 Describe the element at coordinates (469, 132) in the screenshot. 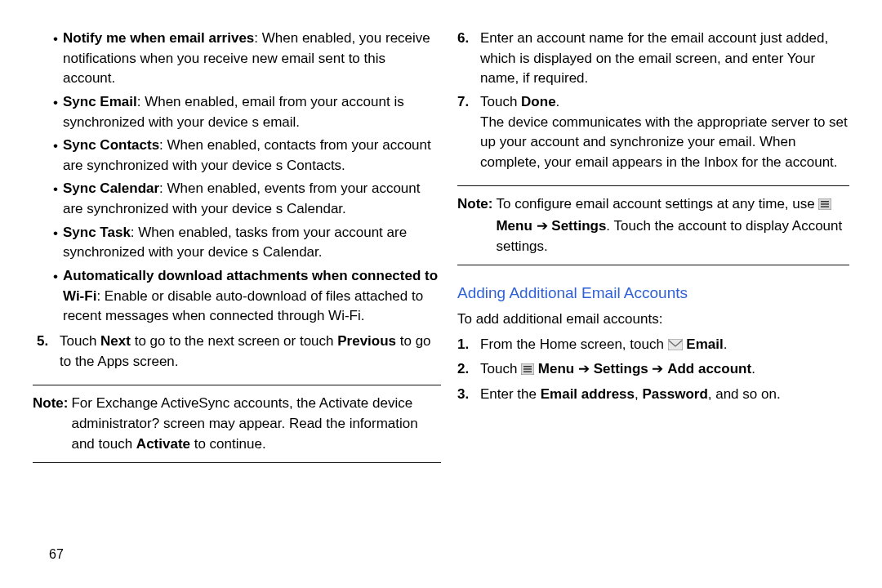

I see `step-number: 7.` at that location.